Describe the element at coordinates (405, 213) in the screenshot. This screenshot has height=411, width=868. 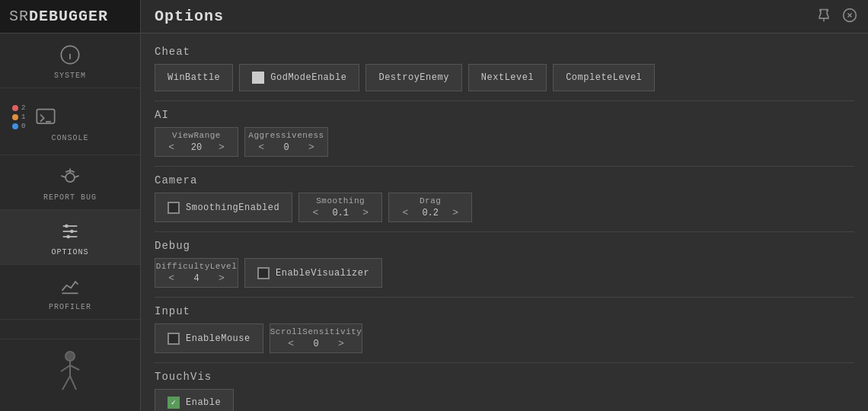
I see `drag-decrement: <` at that location.